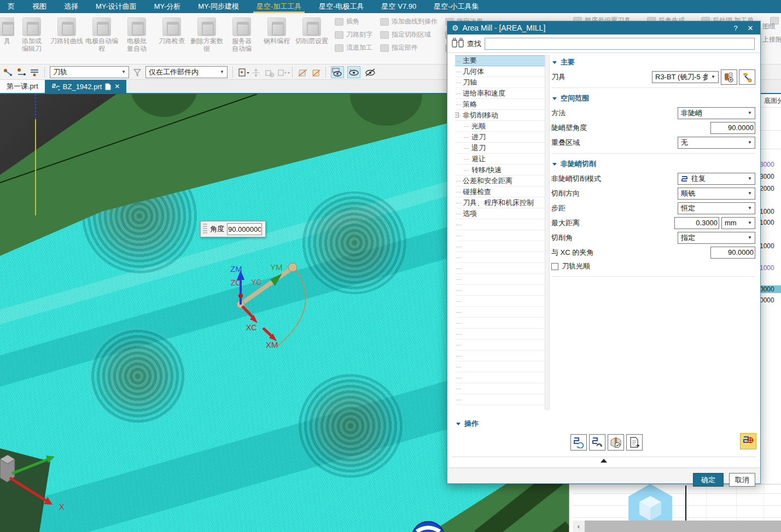  I want to click on tree-item: − 转移/快速, so click(500, 170).